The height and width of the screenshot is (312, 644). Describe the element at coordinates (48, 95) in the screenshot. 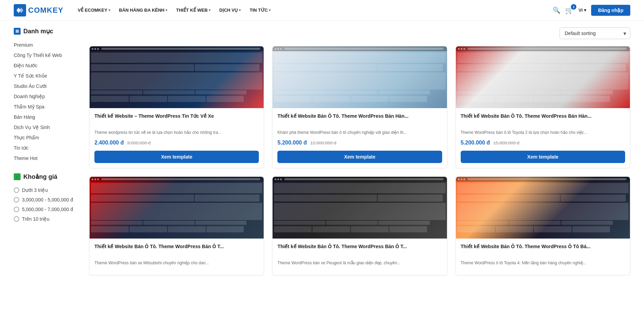

I see `categories-section: Danh mục PremiumCông Ty Thiết kế WebĐiện…` at that location.